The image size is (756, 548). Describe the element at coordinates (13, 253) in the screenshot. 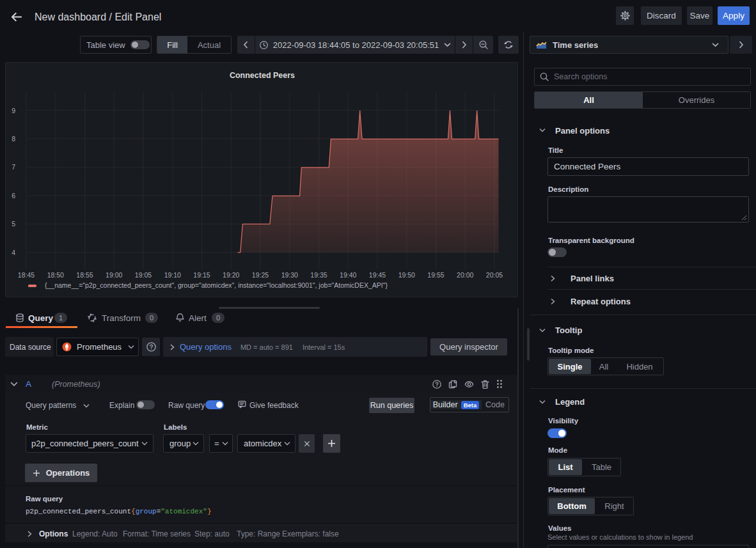

I see `svg-text: 4` at that location.